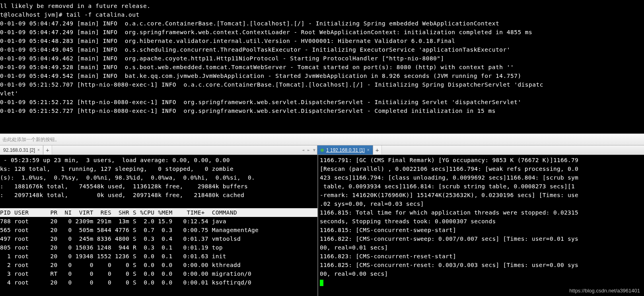 The image size is (644, 296). What do you see at coordinates (19, 150) in the screenshot?
I see `tab-label: 92.168.0.31 [2]` at bounding box center [19, 150].